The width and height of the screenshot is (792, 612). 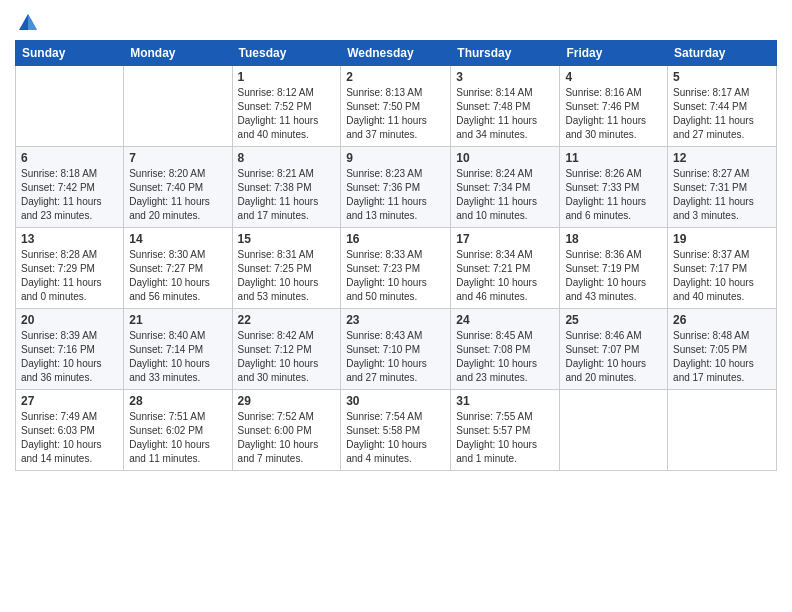 I want to click on day-info: Sunrise: 8:20 AM Sunset: 7:40 PM Dayligh…, so click(x=178, y=195).